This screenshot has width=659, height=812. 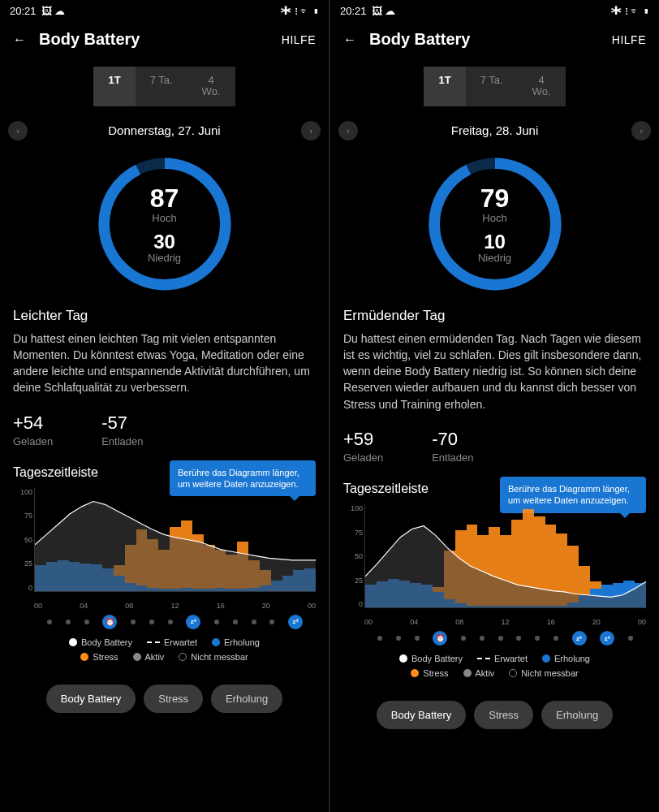 I want to click on low-value: 30, so click(x=164, y=242).